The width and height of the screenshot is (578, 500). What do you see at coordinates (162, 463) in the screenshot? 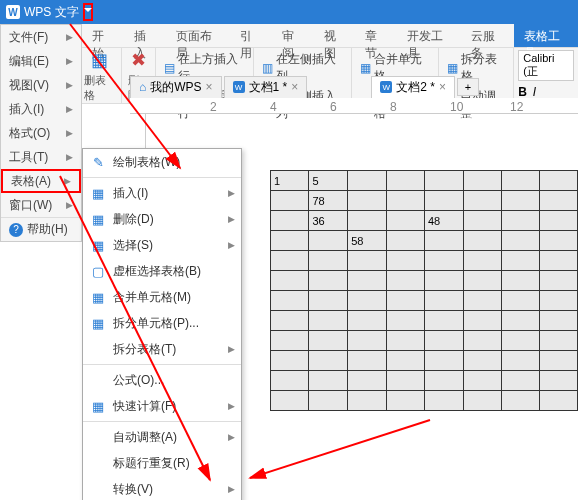
I see `submenu-titlerepeat: 标题行重复(R)` at bounding box center [162, 463].